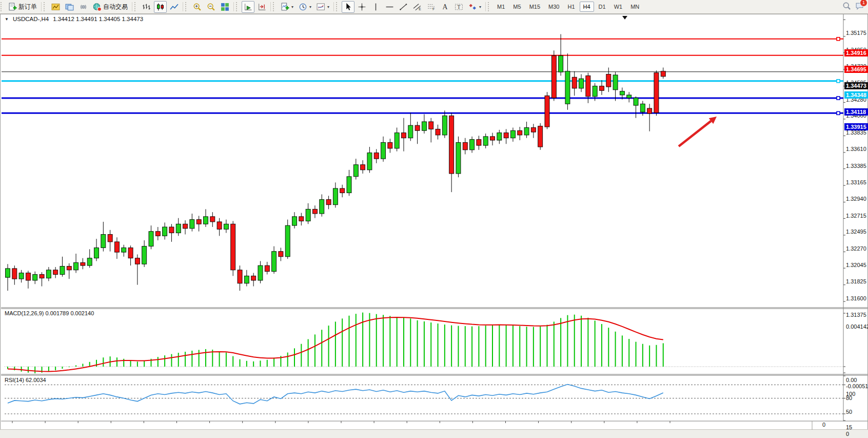 The width and height of the screenshot is (868, 438). I want to click on timeframe-w1-button: W1, so click(619, 7).